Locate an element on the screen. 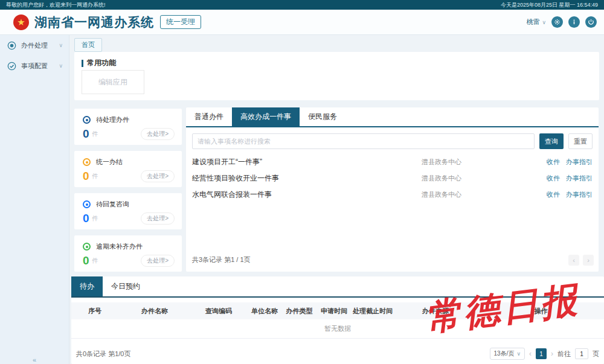 Image resolution: width=604 pixels, height=364 pixels. stat-card-pending-cases: 待处理办件 0 件 去处理> is located at coordinates (128, 127).